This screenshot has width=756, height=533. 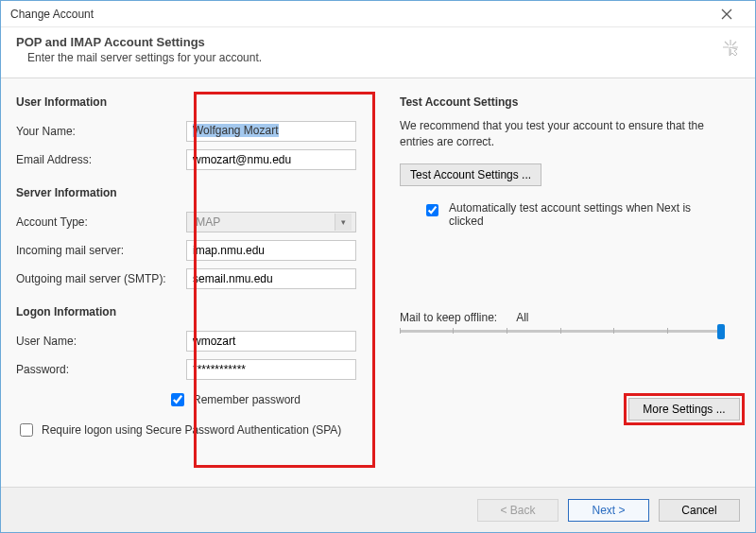 I want to click on chevron-down-icon: ▾, so click(x=343, y=222).